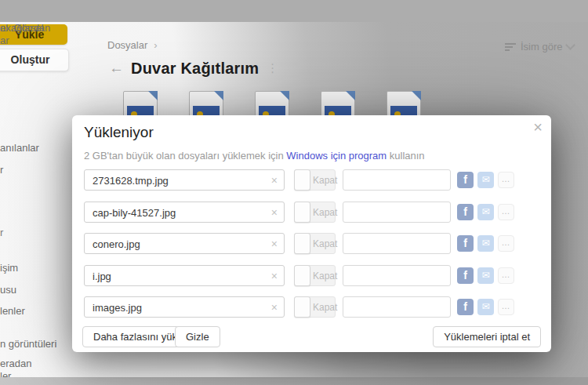  What do you see at coordinates (132, 45) in the screenshot?
I see `breadcrumb: Dosyalar›` at bounding box center [132, 45].